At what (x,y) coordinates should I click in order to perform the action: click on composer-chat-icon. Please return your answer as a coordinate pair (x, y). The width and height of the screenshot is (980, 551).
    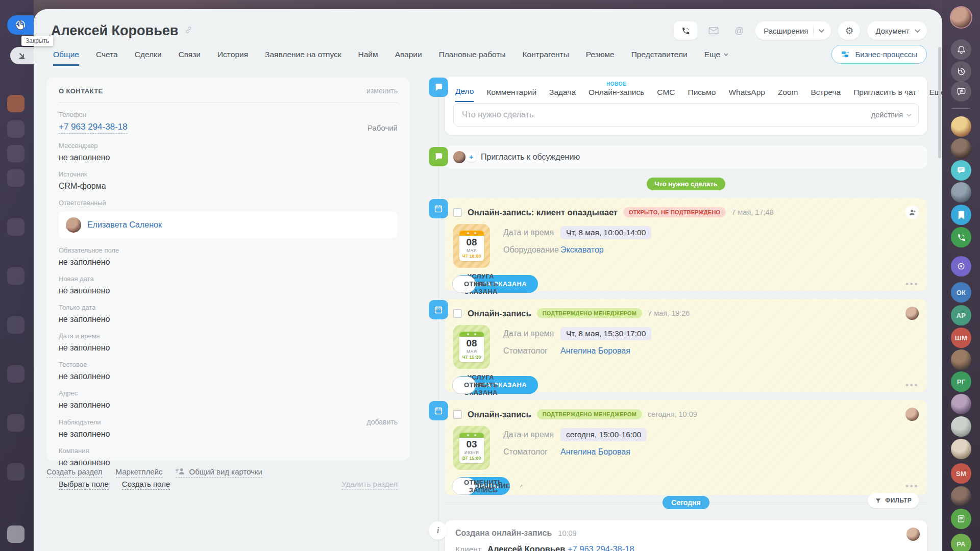
    Looking at the image, I should click on (438, 87).